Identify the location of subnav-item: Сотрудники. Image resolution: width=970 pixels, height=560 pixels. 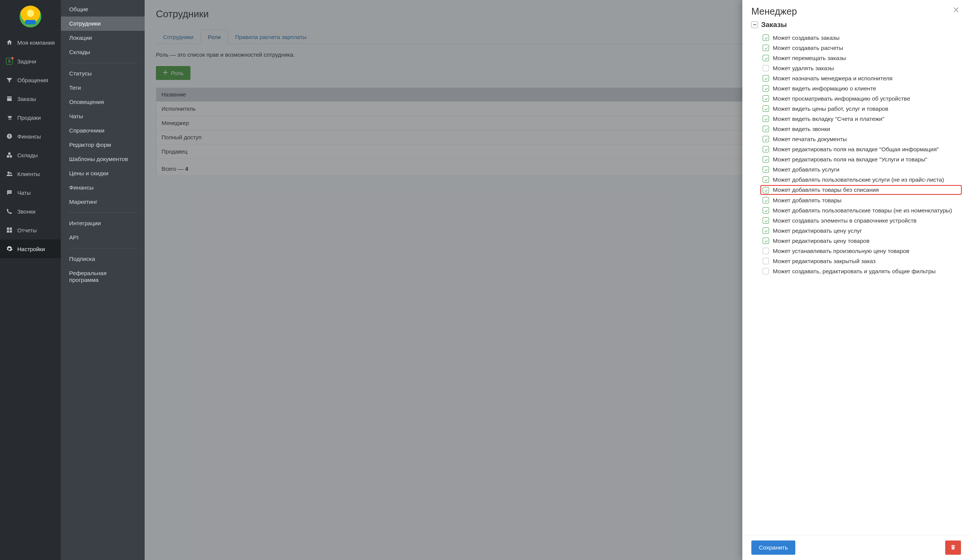
(103, 24).